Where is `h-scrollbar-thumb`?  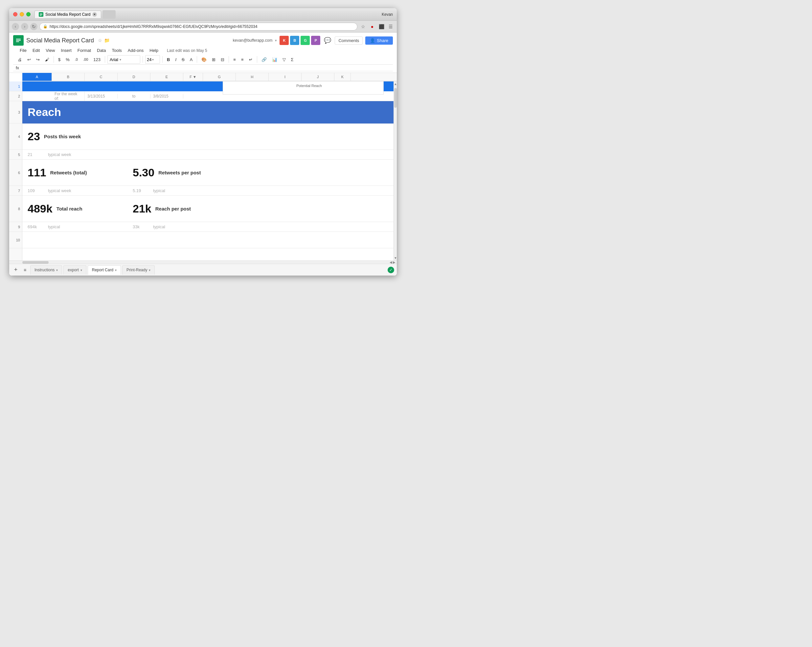
h-scrollbar-thumb is located at coordinates (35, 262).